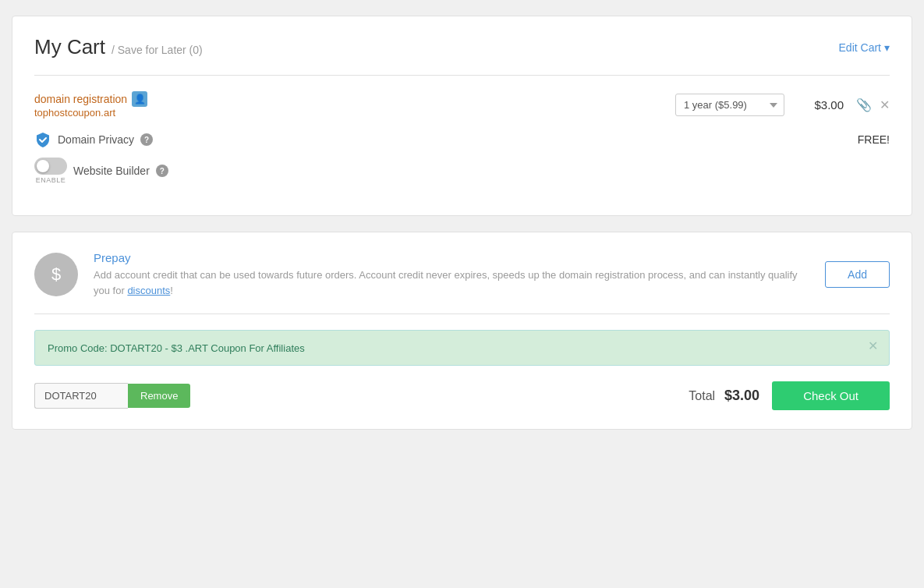  Describe the element at coordinates (112, 171) in the screenshot. I see `website-builder-label: Website Builder` at that location.